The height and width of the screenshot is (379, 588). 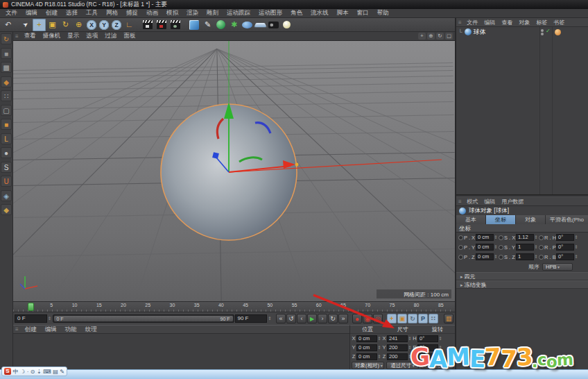 I want to click on title-bar: CINEMA 4D R18.011 Studio (RC - R18) - [未…, so click(x=294, y=4).